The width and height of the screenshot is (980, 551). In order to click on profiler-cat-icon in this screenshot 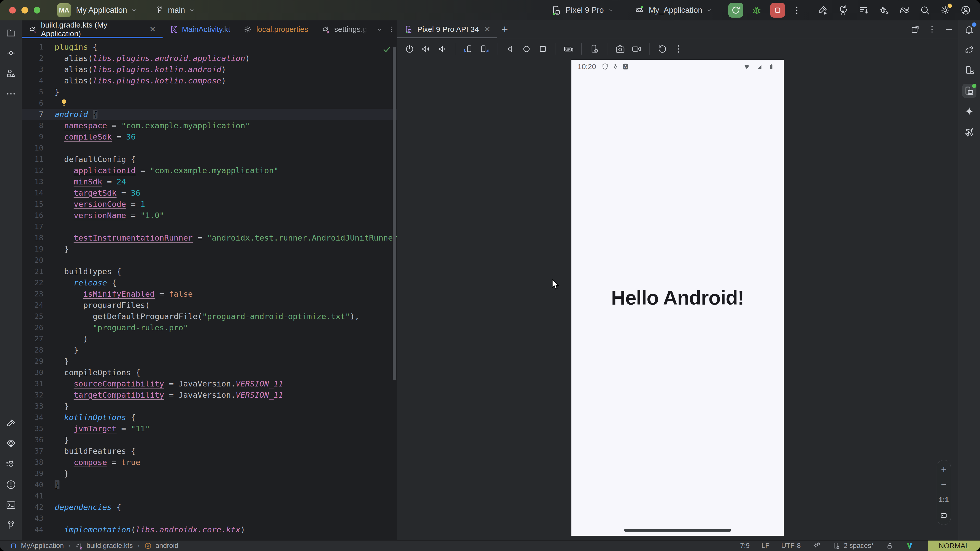, I will do `click(11, 464)`.